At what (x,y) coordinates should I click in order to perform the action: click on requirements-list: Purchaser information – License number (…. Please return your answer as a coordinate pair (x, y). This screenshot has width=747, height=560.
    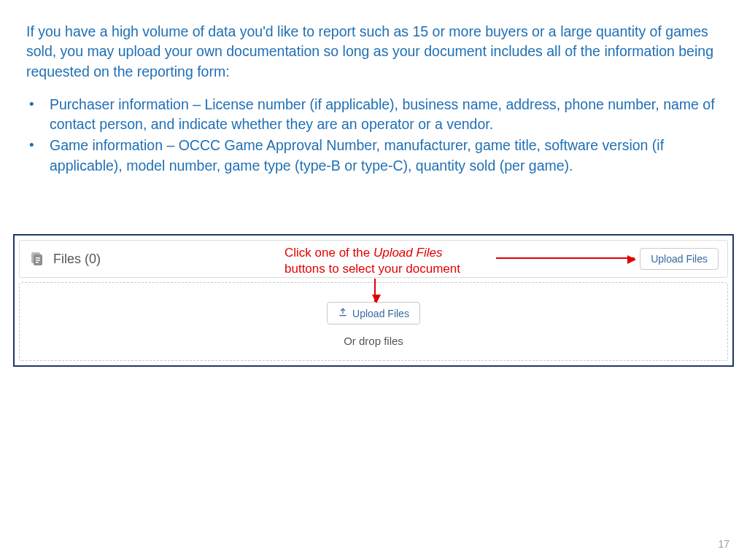
    Looking at the image, I should click on (374, 136).